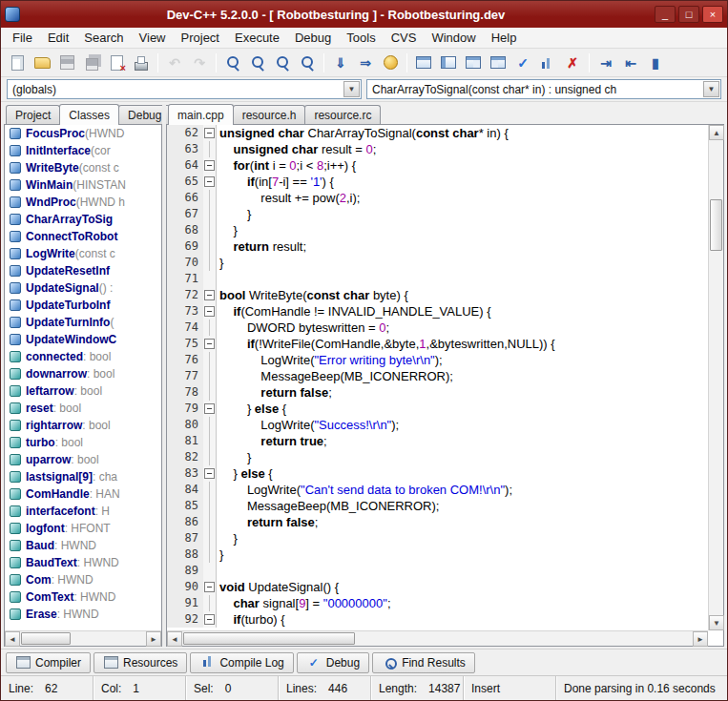  What do you see at coordinates (140, 663) in the screenshot?
I see `tab-resources: Resources` at bounding box center [140, 663].